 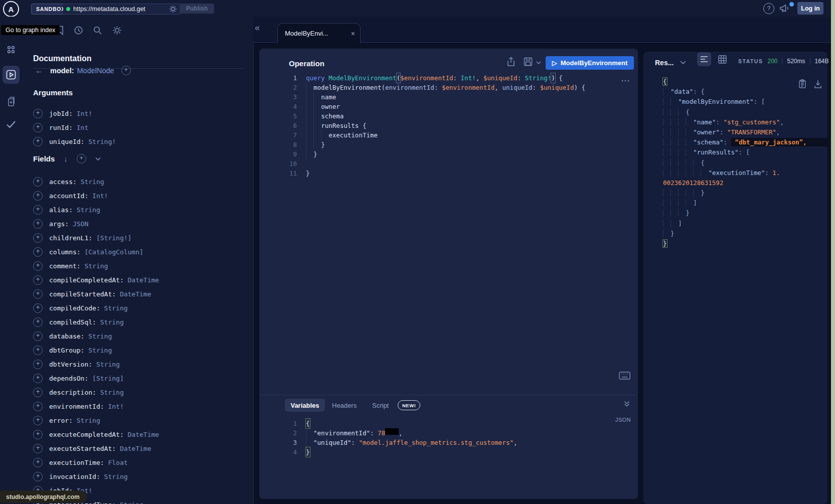 I want to click on settings-gear-icon, so click(x=117, y=30).